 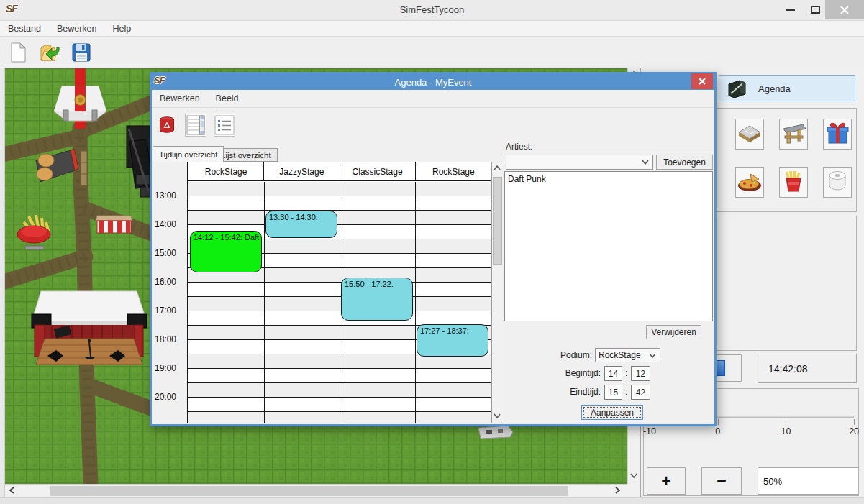 I want to click on schedule-event: 13:30 - 14:30:, so click(x=301, y=224).